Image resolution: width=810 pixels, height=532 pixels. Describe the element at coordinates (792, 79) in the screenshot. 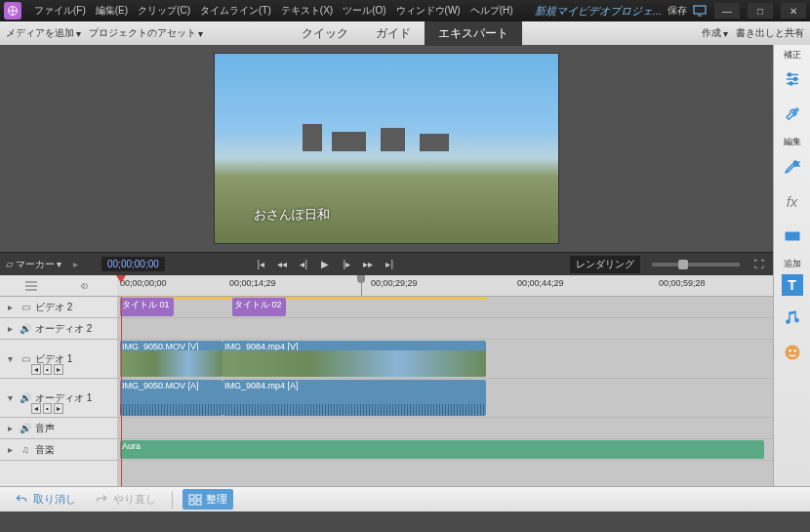

I see `sliders-icon` at that location.